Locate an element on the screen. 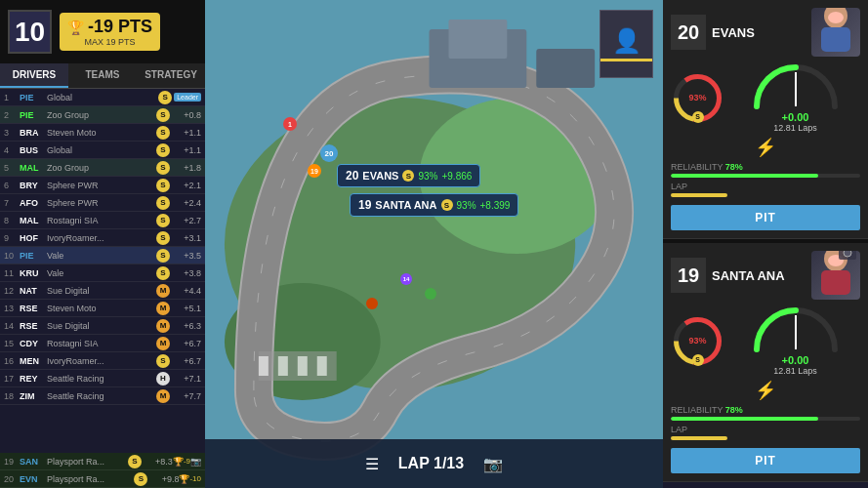 This screenshot has height=488, width=868. santaana-fuel-gauge: 93% S is located at coordinates (697, 342).